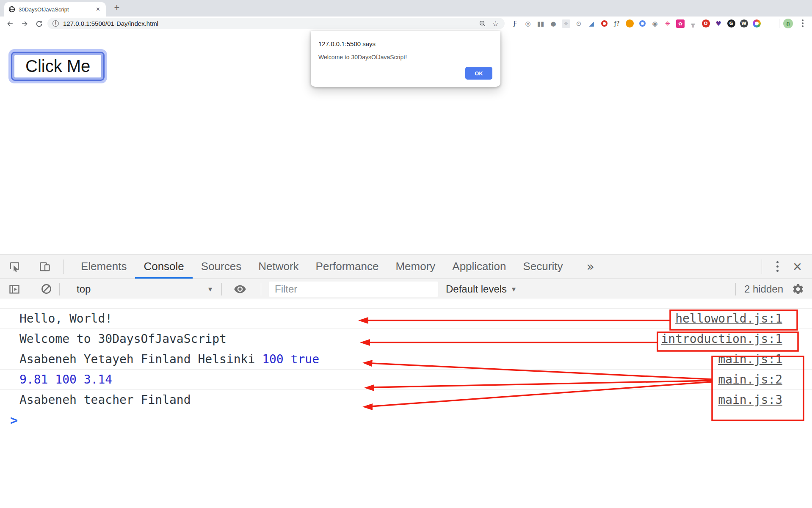 The height and width of the screenshot is (508, 812). I want to click on console-prompt-chevron-icon: >, so click(14, 420).